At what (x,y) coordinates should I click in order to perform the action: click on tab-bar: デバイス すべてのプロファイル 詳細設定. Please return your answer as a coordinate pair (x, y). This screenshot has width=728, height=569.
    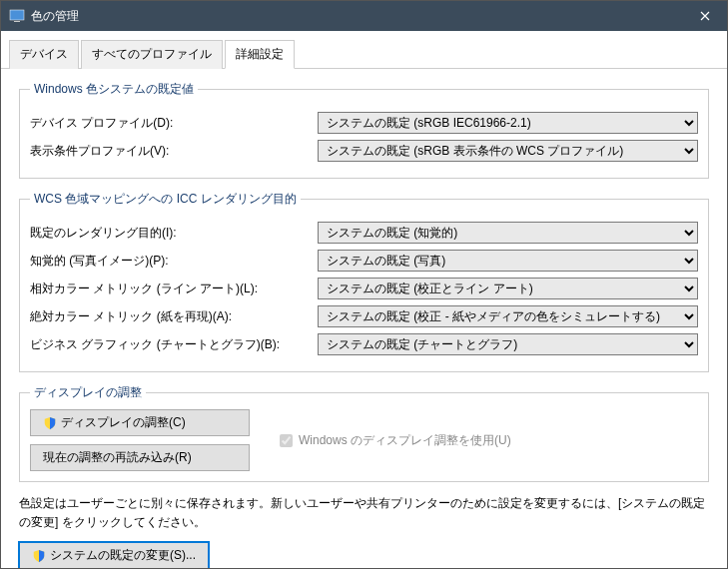
    Looking at the image, I should click on (364, 50).